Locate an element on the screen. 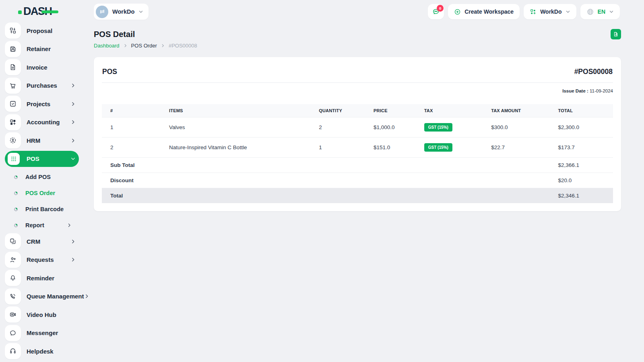 The width and height of the screenshot is (644, 362). topbar: WorkDo 0 Create Workspace WorkDo is located at coordinates (364, 12).